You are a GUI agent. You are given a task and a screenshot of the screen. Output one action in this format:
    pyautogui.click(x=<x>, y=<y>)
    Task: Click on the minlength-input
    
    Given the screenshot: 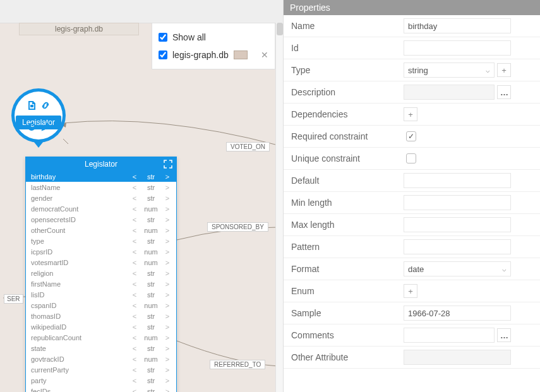 What is the action you would take?
    pyautogui.click(x=457, y=203)
    